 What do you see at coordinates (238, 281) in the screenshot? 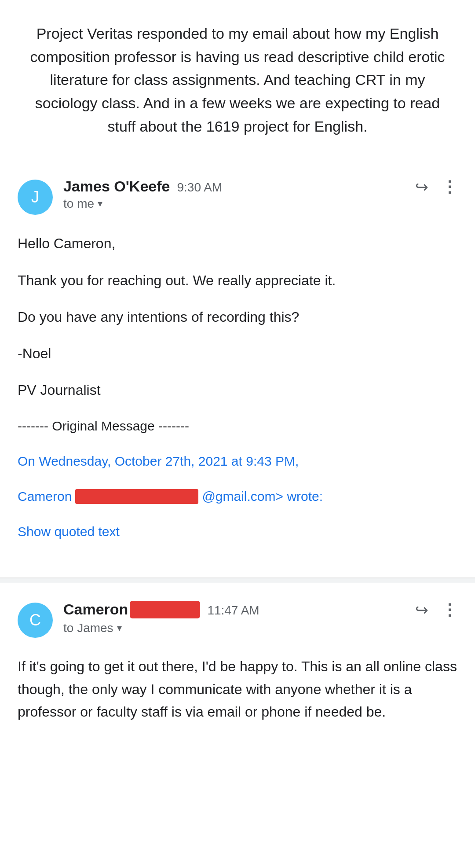
I see `body-para-1: Thank you for reaching out. We really ap…` at bounding box center [238, 281].